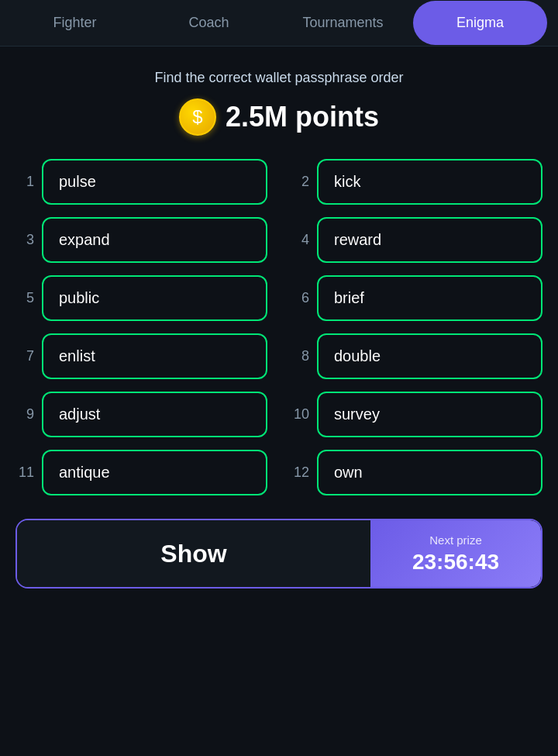  Describe the element at coordinates (417, 414) in the screenshot. I see `word-row: 10survey` at that location.